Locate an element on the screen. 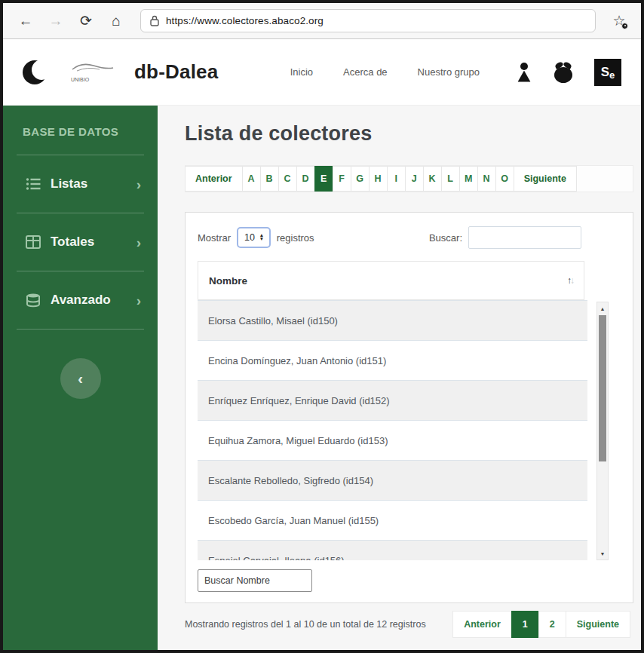  registros-label: registros is located at coordinates (296, 238).